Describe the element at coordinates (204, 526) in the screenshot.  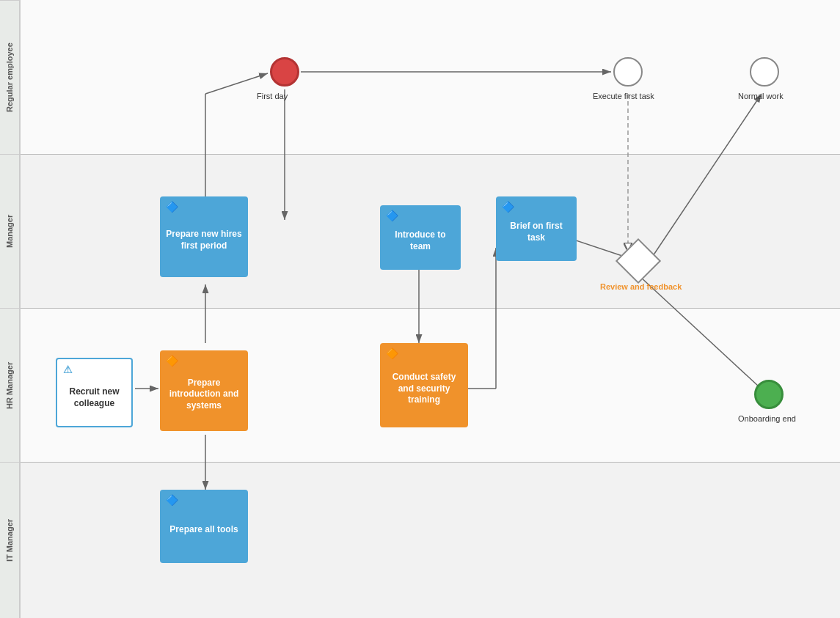
I see `prepare-all-tools-node: 🔷 Prepare all tools` at that location.